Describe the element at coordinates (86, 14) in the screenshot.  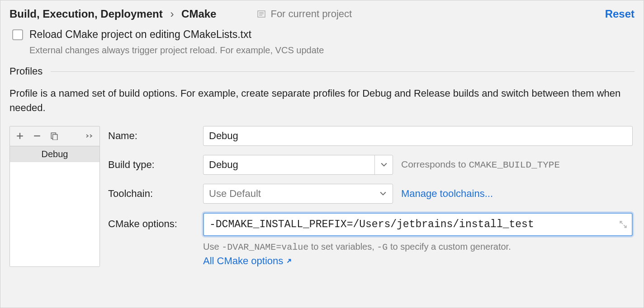
I see `breadcrumb-parent: Build, Execution, Deployment` at that location.